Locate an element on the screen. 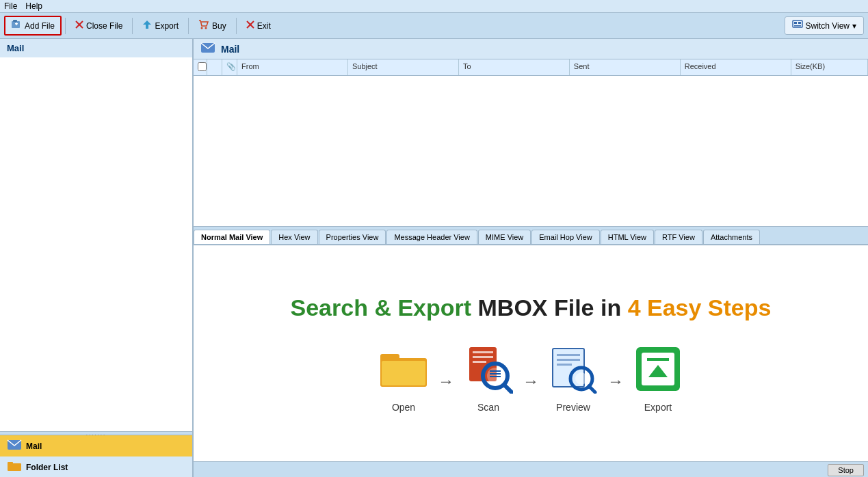 The height and width of the screenshot is (477, 868). buy-icon is located at coordinates (204, 26).